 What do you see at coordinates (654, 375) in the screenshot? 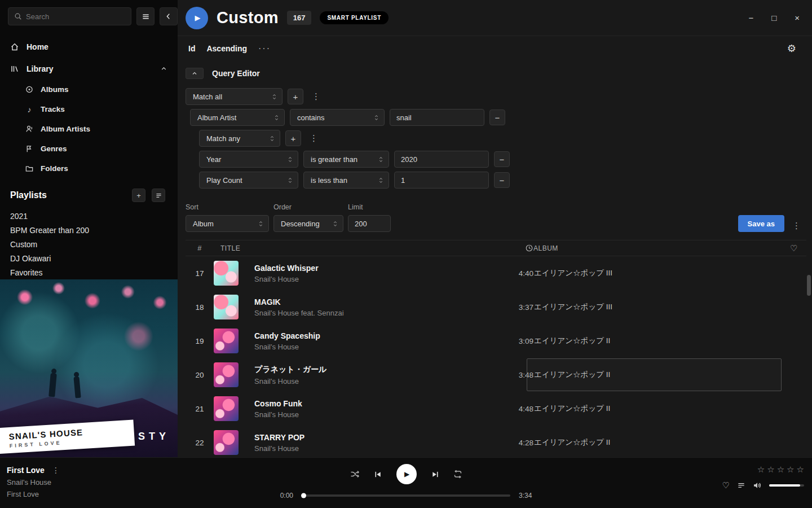
I see `track-album-focused-cell: エイリアン☆ポップ II` at bounding box center [654, 375].